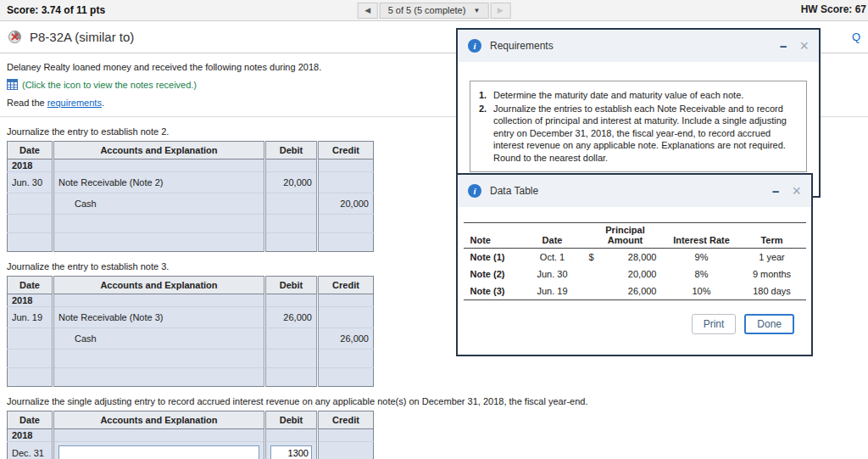 Image resolution: width=868 pixels, height=459 pixels. Describe the element at coordinates (702, 258) in the screenshot. I see `rate-cell: 9%` at that location.